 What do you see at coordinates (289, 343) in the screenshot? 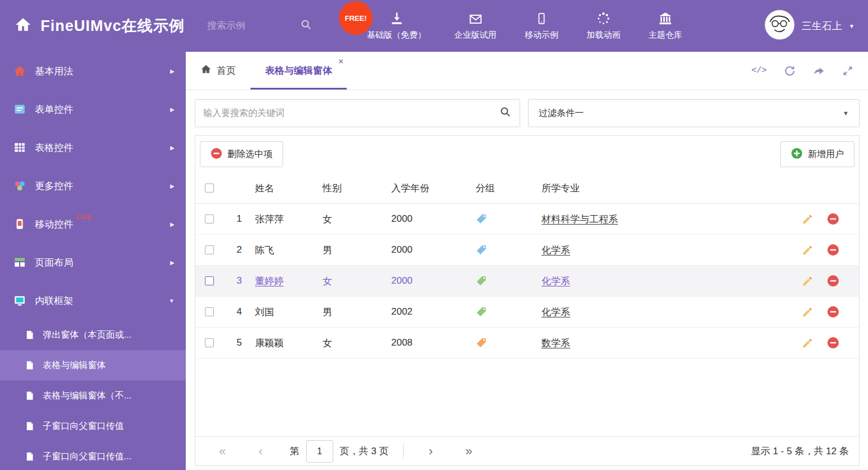
I see `cell-name: 康颖颖` at bounding box center [289, 343].